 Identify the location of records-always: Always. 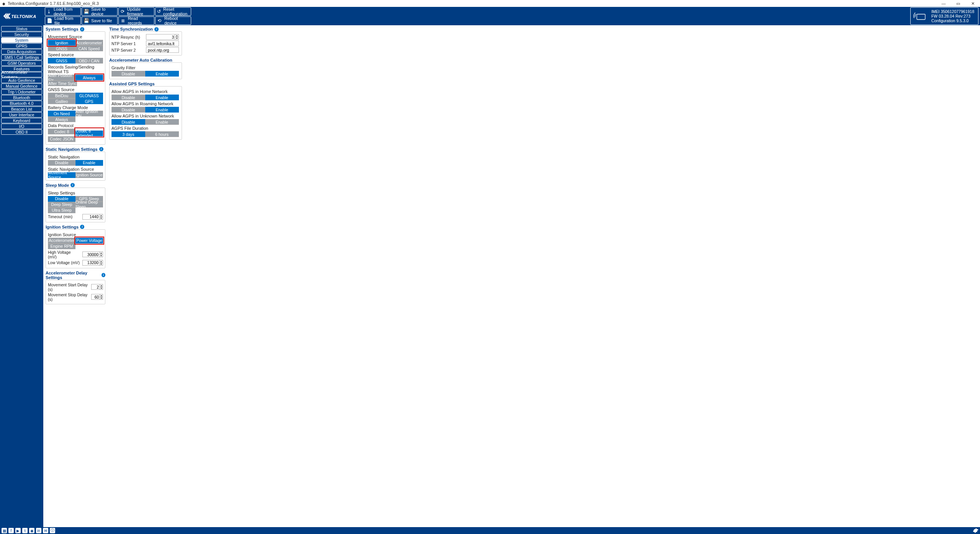
(89, 77).